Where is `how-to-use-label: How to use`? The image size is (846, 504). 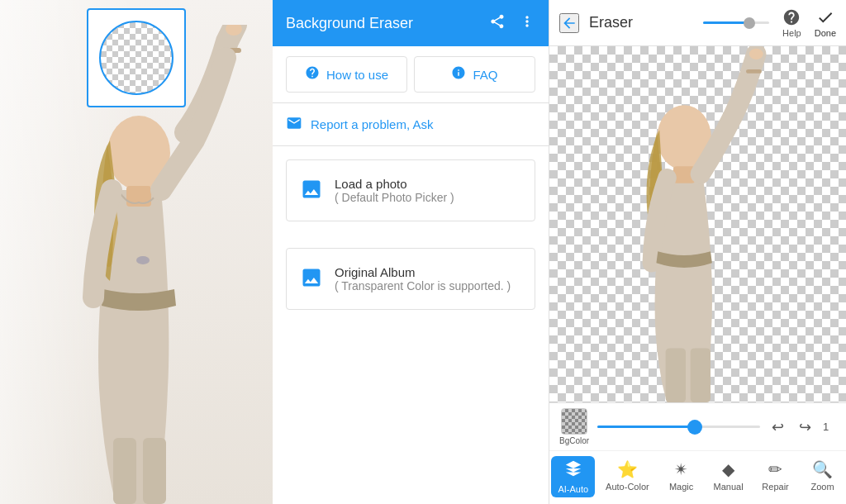
how-to-use-label: How to use is located at coordinates (357, 74).